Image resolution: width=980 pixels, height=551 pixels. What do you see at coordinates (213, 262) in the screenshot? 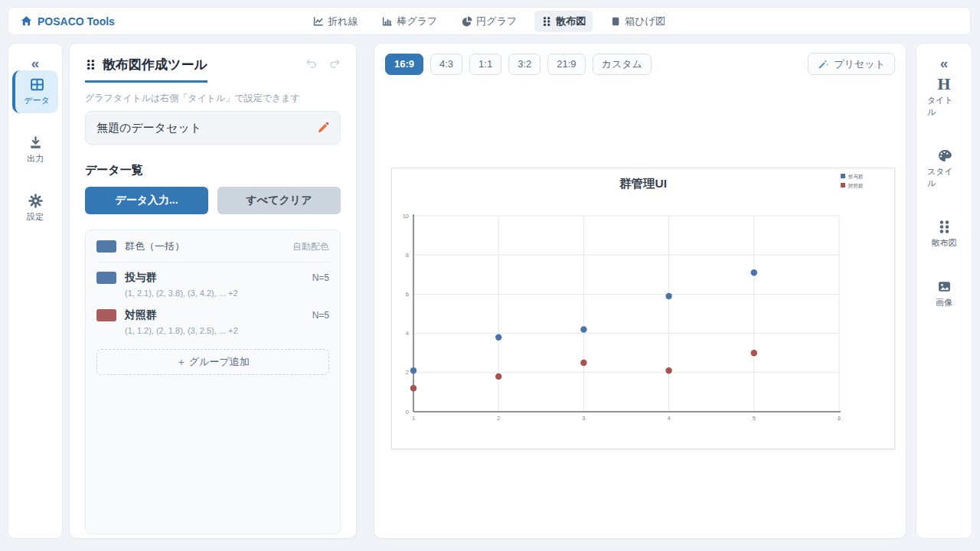
I see `divider` at bounding box center [213, 262].